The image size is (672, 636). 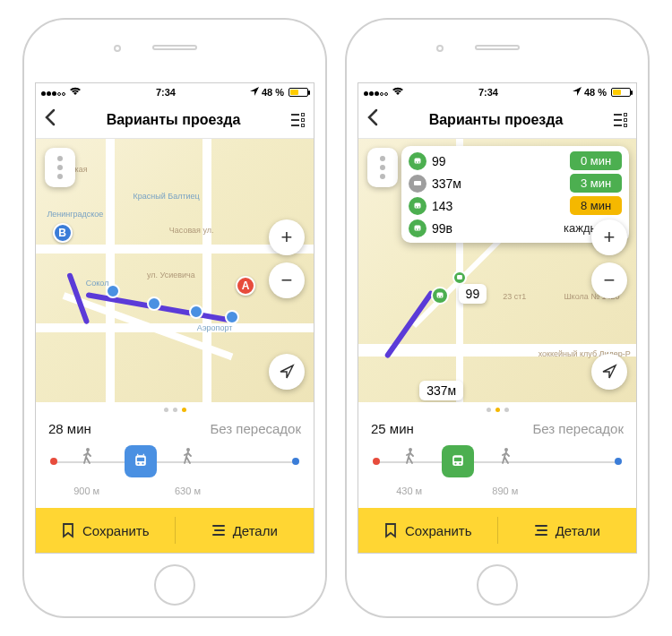 What do you see at coordinates (192, 230) in the screenshot?
I see `map-label: Часовая ул.` at bounding box center [192, 230].